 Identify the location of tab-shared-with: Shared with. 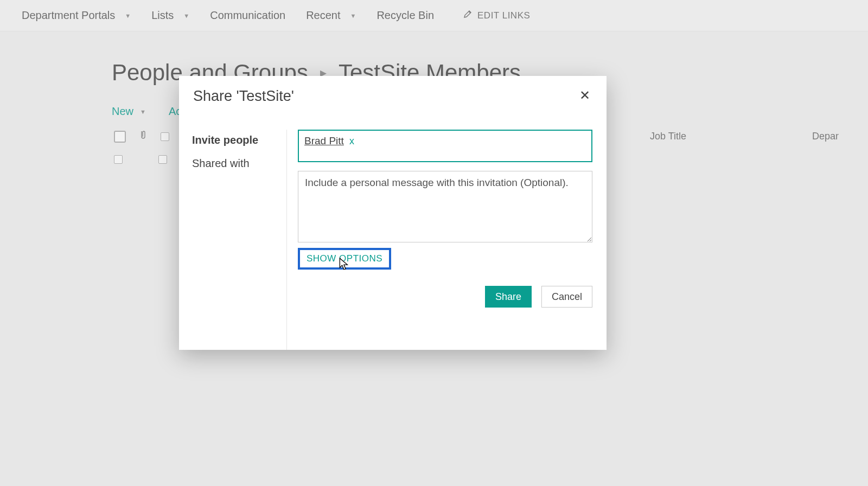
(239, 165).